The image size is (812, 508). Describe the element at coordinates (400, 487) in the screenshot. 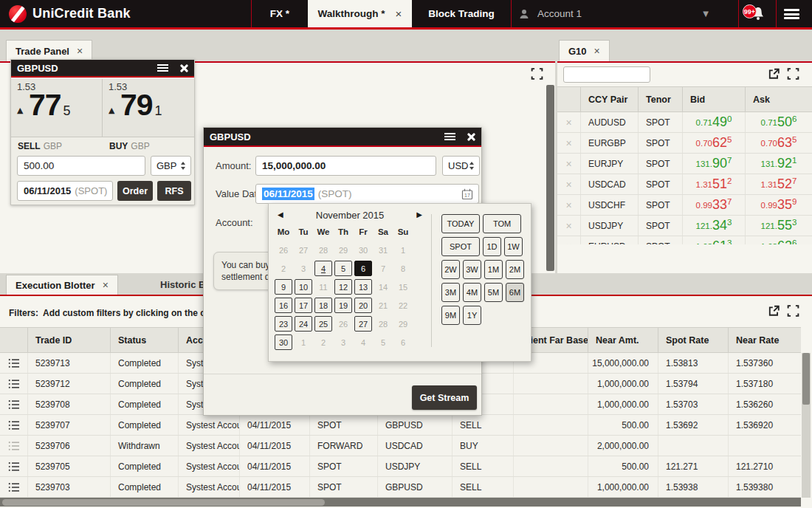

I see `table-row: 5239703 Completed Systest Account 04/11/…` at that location.